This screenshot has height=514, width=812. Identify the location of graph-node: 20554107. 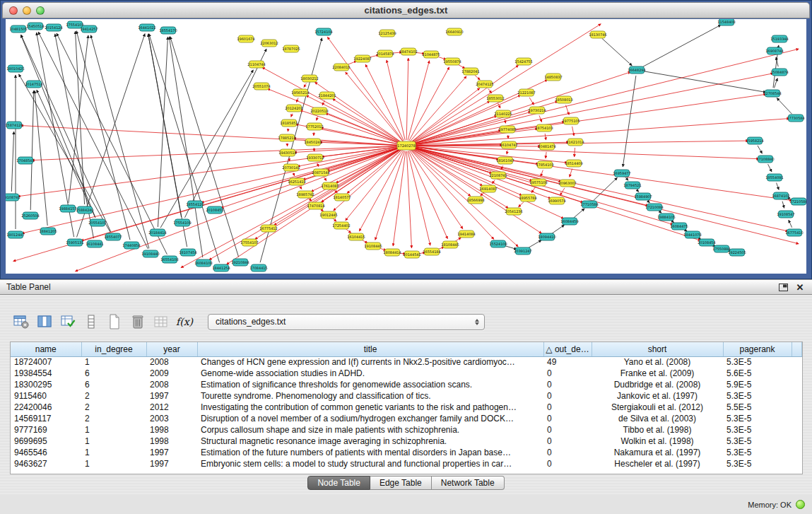
(98, 223).